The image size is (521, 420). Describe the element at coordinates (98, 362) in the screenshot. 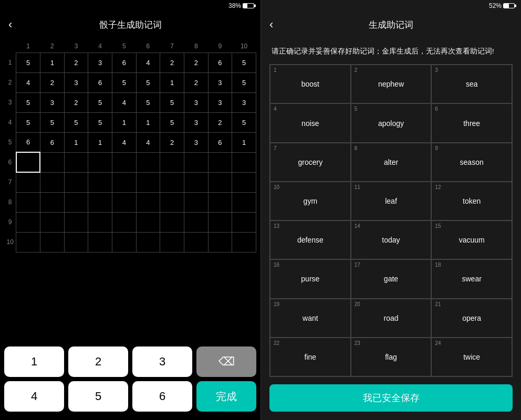

I see `key-2-button: 2` at that location.